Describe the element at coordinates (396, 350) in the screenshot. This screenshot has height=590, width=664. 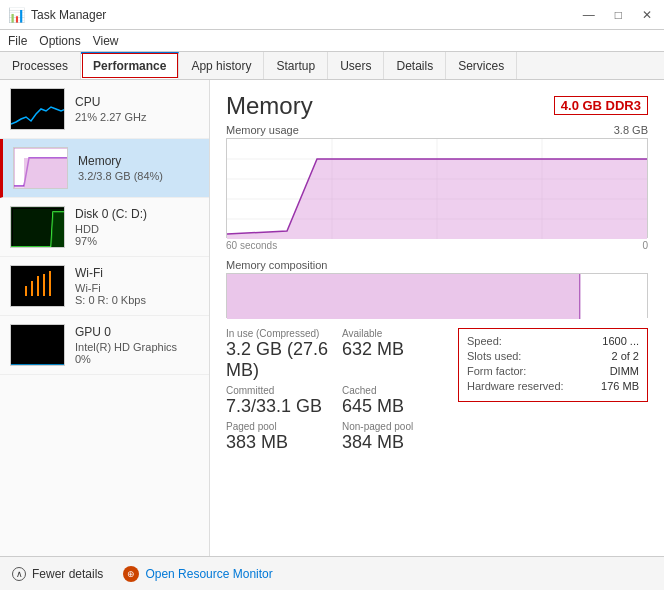
I see `stat-available-value: 632 MB` at that location.